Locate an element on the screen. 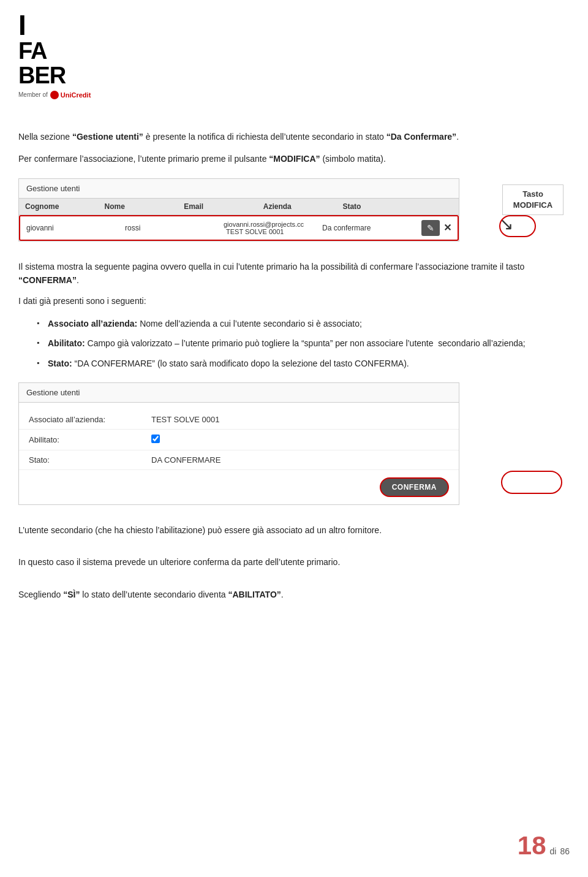 The height and width of the screenshot is (877, 588). bottom-para-2: In questo caso il sistema prevede un ult… is located at coordinates (294, 562).